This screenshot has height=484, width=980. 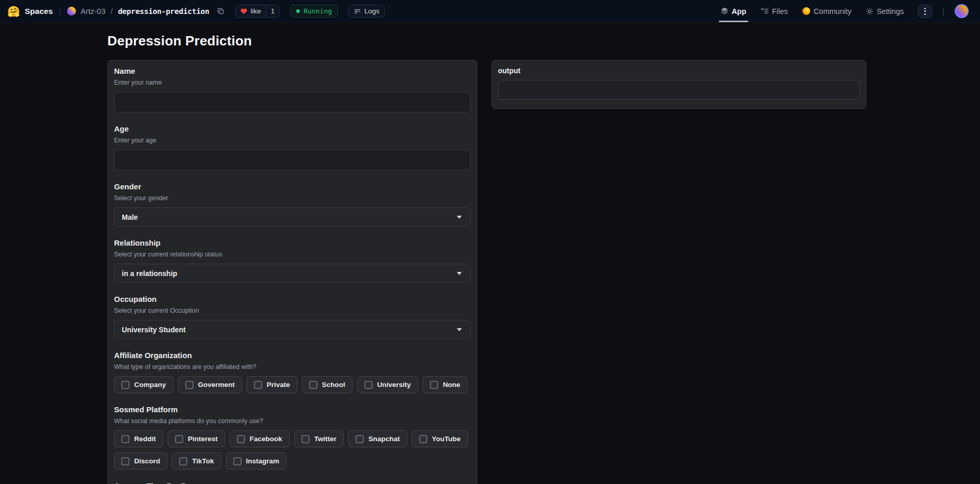 I want to click on checkbox-option-label: Instagram, so click(x=263, y=461).